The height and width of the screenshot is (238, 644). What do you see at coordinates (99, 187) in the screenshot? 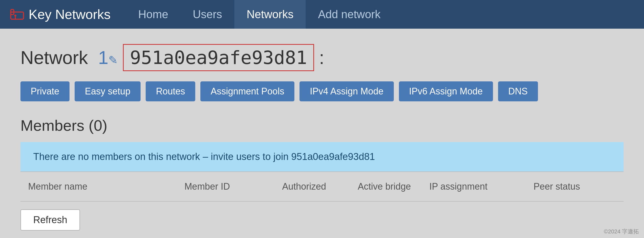
I see `col-header-member-name: Member name` at bounding box center [99, 187].